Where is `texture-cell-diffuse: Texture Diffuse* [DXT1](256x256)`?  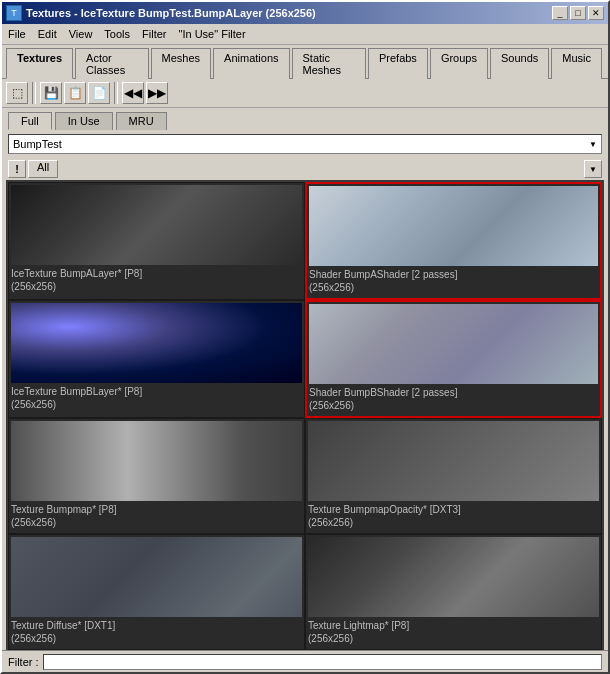
texture-cell-diffuse: Texture Diffuse* [DXT1](256x256) is located at coordinates (156, 592).